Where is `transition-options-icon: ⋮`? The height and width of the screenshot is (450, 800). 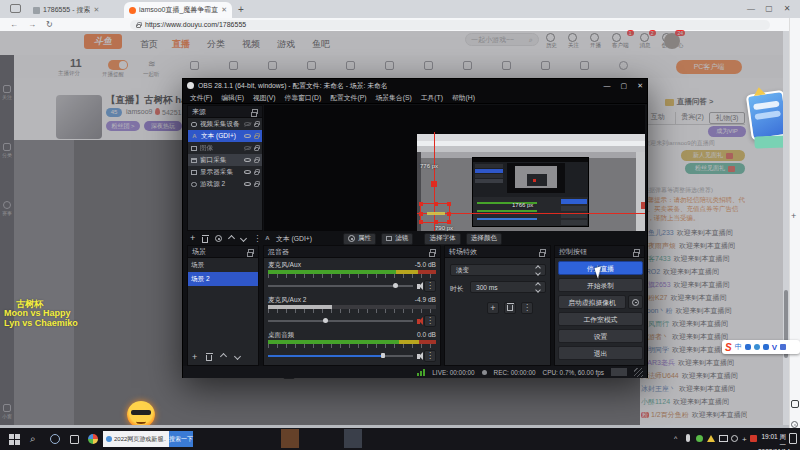 transition-options-icon: ⋮ is located at coordinates (527, 308).